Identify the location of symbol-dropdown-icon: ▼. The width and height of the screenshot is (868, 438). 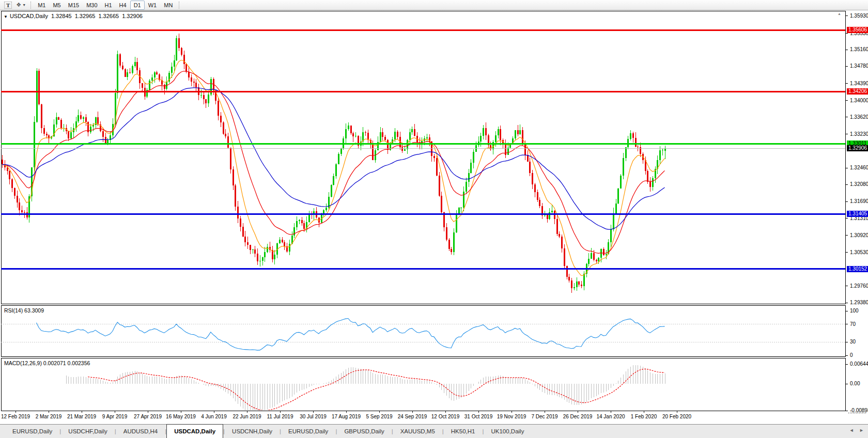
(6, 17).